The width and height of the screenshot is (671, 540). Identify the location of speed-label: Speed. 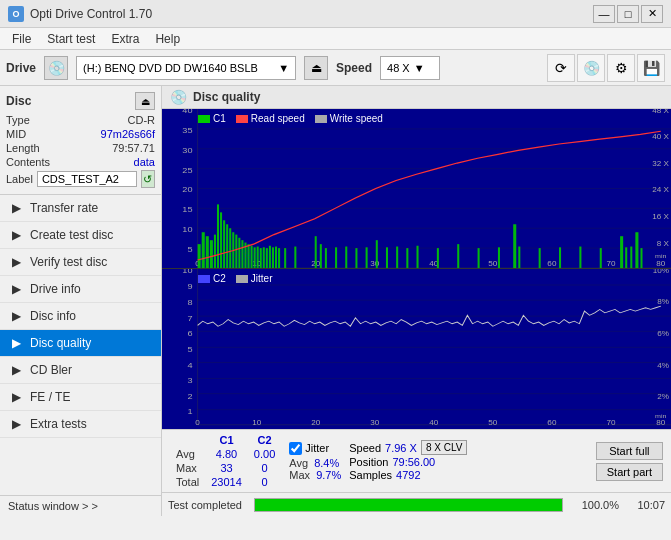
(354, 68).